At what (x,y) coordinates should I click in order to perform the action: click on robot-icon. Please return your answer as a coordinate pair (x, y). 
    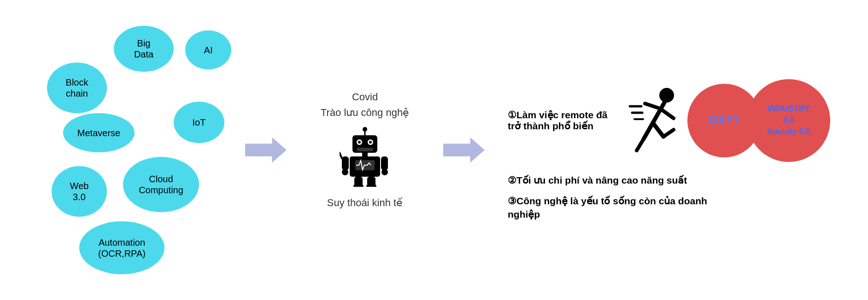
    Looking at the image, I should click on (365, 157).